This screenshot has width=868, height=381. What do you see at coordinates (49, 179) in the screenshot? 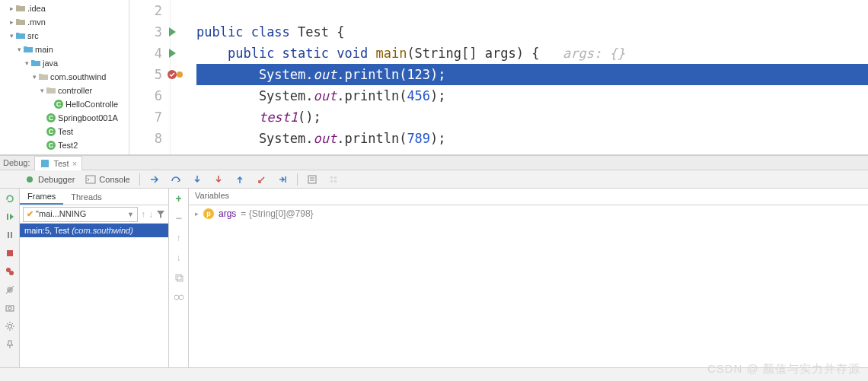
I see `debugger-tab: Debugger` at bounding box center [49, 179].